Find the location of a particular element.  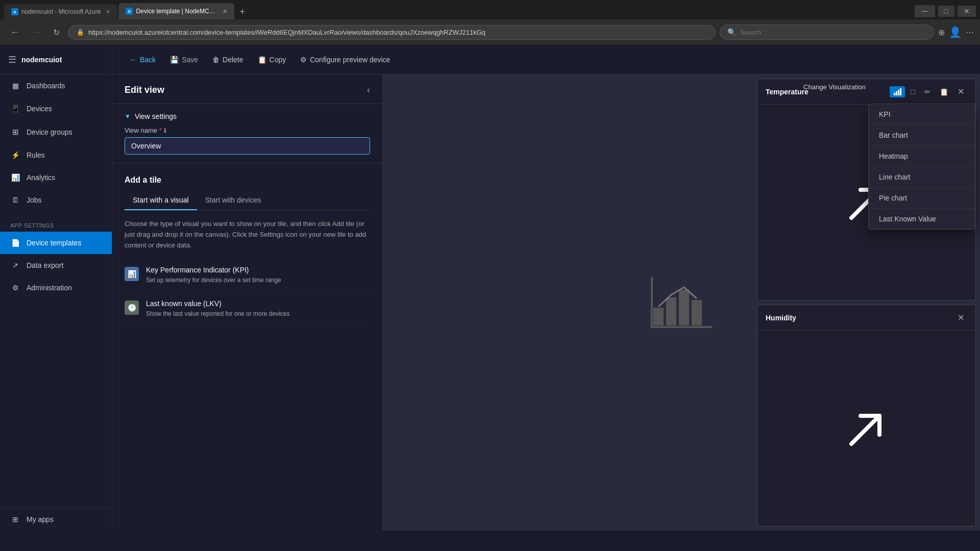

profile-icon: 👤 is located at coordinates (955, 32).